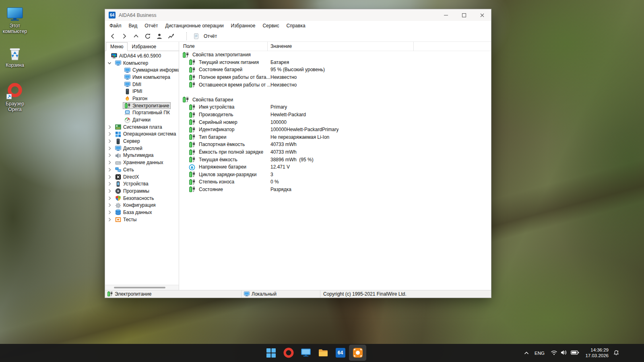 The height and width of the screenshot is (362, 644). What do you see at coordinates (306, 353) in the screenshot?
I see `taskbar-display-button` at bounding box center [306, 353].